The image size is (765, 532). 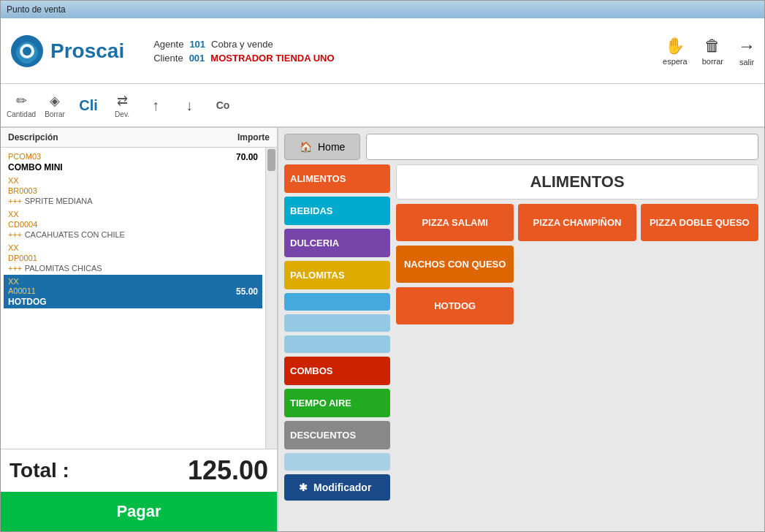 I want to click on item-qty-xx4: XX, so click(x=13, y=281).